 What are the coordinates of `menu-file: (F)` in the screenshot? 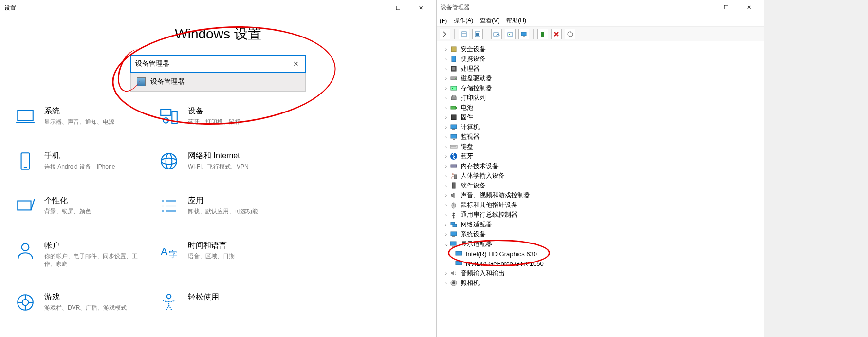 It's located at (443, 21).